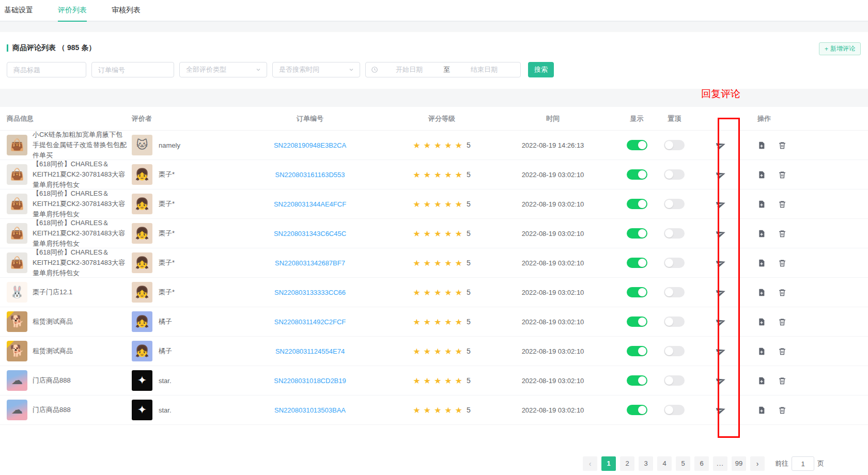 The height and width of the screenshot is (475, 868). I want to click on order-number-link: SN2208031343C6C45C, so click(310, 233).